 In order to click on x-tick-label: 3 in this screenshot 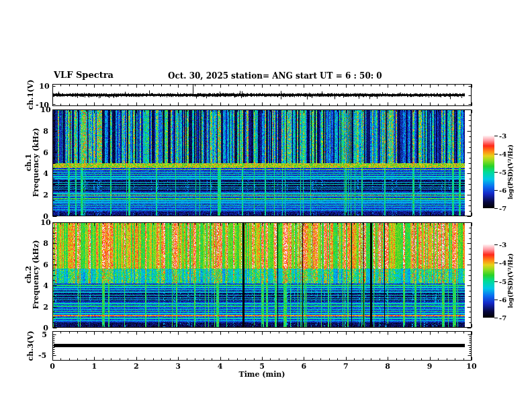, I will do `click(178, 367)`.